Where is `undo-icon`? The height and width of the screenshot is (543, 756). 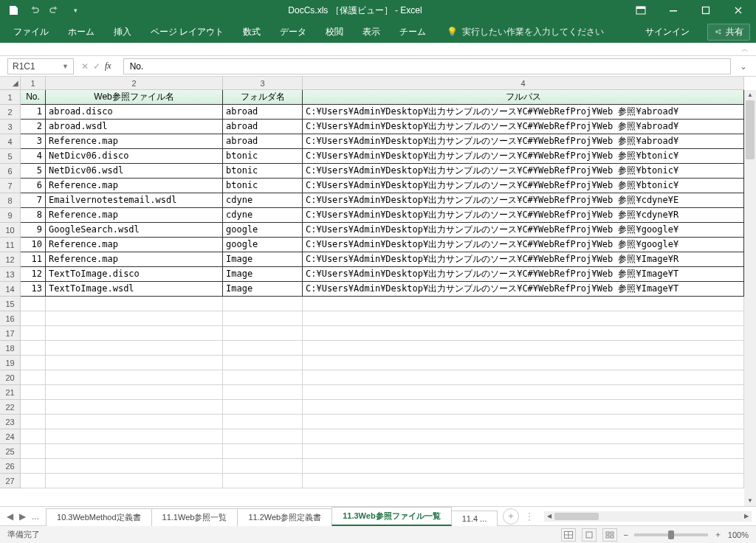 undo-icon is located at coordinates (34, 10).